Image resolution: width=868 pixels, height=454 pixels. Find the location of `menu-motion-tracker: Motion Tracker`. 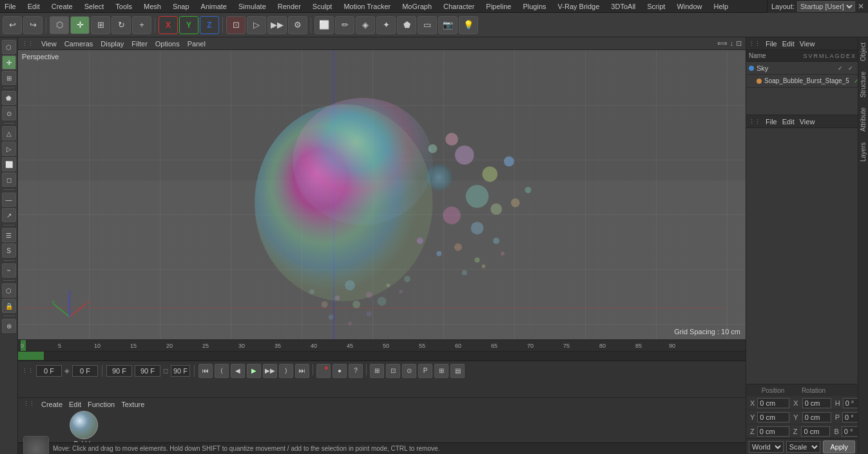

menu-motion-tracker: Motion Tracker is located at coordinates (367, 6).